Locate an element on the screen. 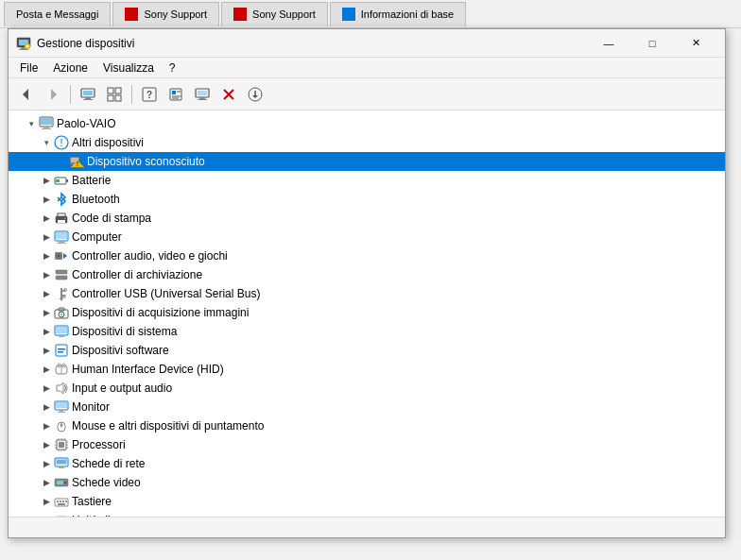 The width and height of the screenshot is (741, 560). computer-button is located at coordinates (88, 94).